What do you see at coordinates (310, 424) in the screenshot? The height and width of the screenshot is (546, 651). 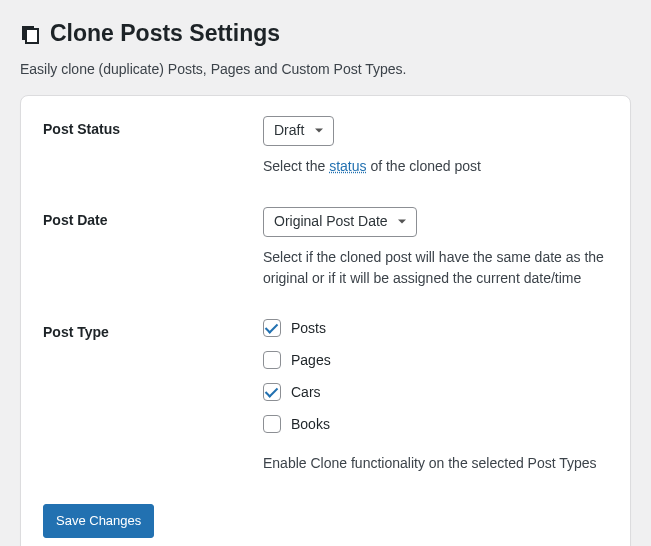 I see `checkbox-label: Books` at bounding box center [310, 424].